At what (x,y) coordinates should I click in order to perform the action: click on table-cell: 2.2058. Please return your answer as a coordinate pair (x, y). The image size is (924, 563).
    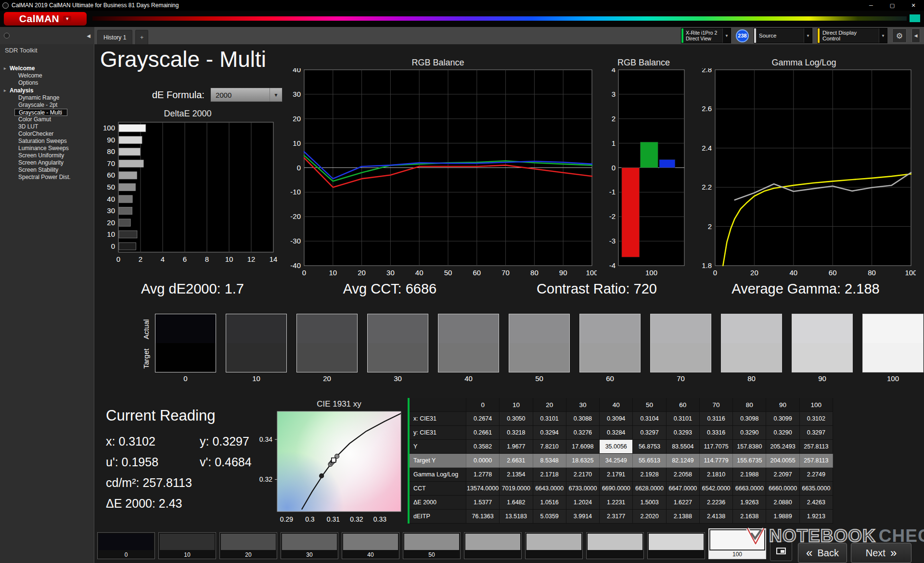
    Looking at the image, I should click on (683, 474).